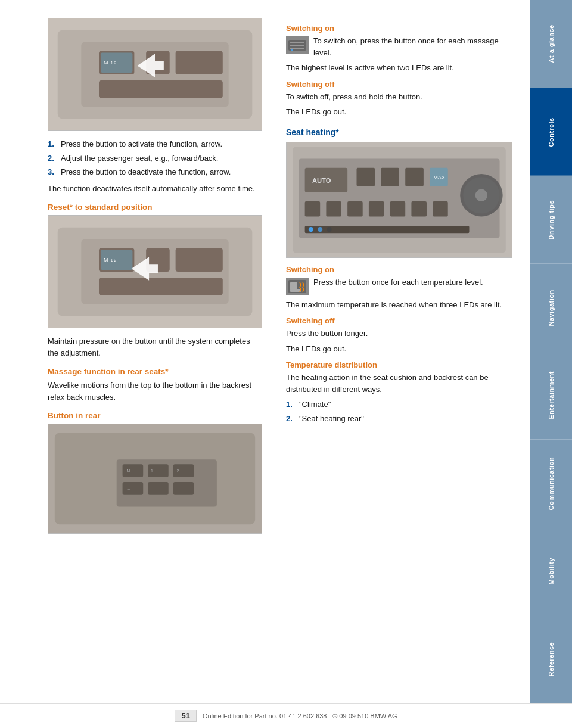  What do you see at coordinates (399, 349) in the screenshot?
I see `leds-go-out-2: The LEDs go out.` at bounding box center [399, 349].